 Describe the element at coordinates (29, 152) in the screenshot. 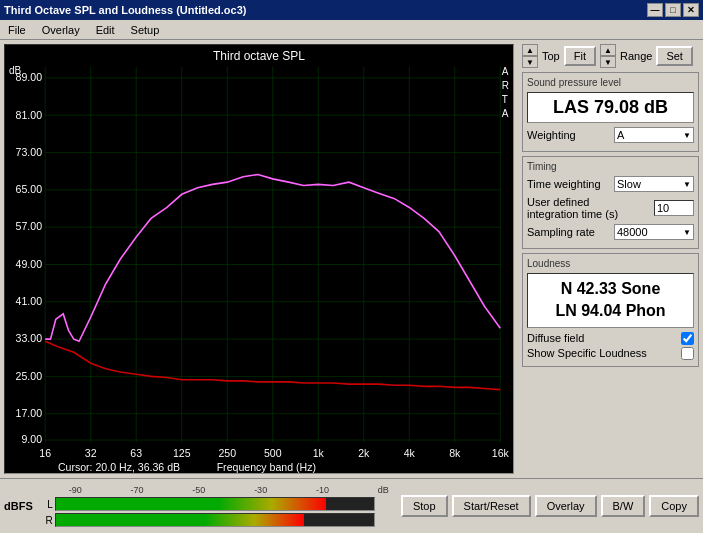

I see `svg-text: 73.00` at that location.